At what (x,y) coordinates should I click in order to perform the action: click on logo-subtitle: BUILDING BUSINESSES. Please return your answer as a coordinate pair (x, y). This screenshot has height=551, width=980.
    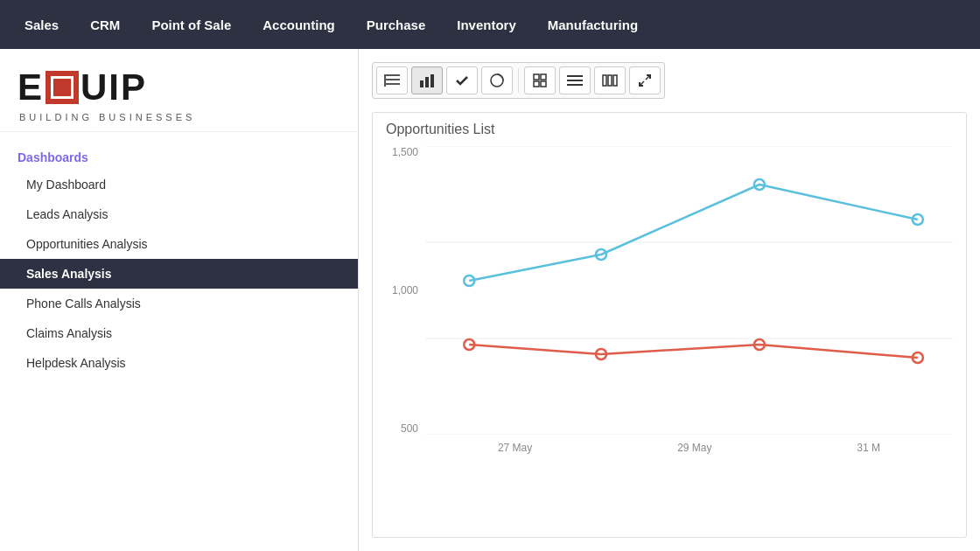
    Looking at the image, I should click on (178, 117).